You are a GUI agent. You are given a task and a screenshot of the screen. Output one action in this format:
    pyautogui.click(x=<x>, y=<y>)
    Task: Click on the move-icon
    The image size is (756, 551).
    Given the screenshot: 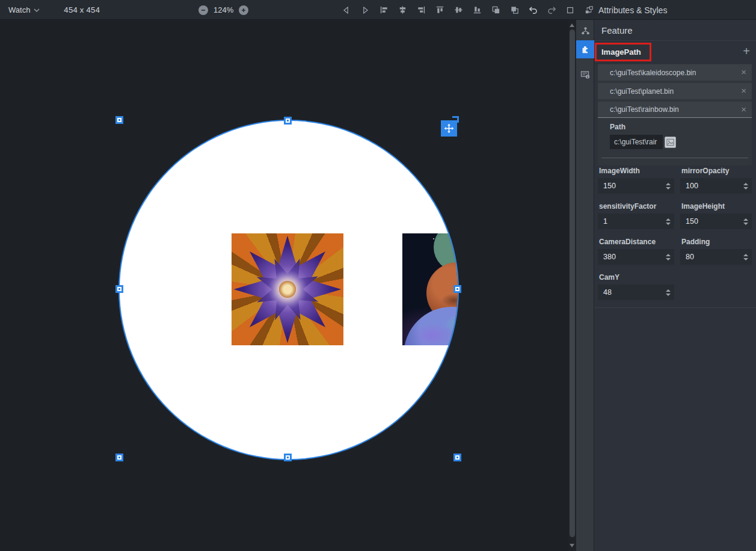 What is the action you would take?
    pyautogui.click(x=449, y=129)
    